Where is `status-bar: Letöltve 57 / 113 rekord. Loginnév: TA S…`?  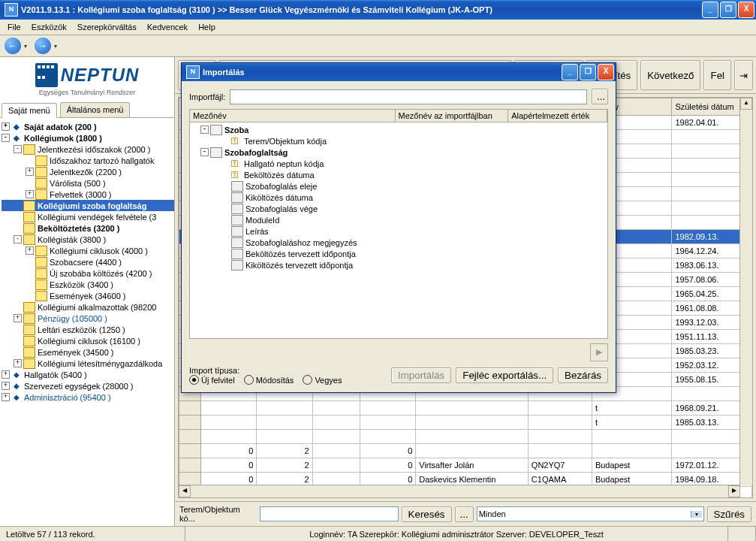
status-bar: Letöltve 57 / 113 rekord. Loginnév: TA S… is located at coordinates (378, 533).